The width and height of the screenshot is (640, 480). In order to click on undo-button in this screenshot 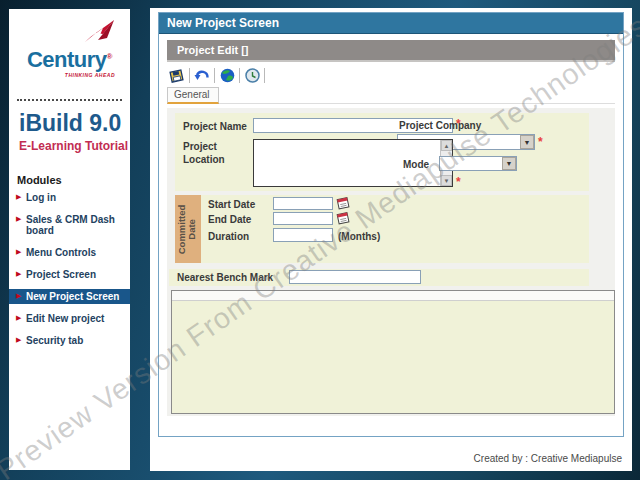, I will do `click(202, 75)`.